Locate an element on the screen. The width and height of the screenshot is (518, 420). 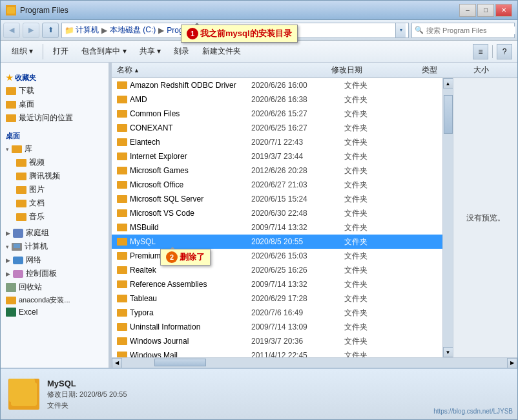
share-button: 共享 ▾ is located at coordinates (150, 52).